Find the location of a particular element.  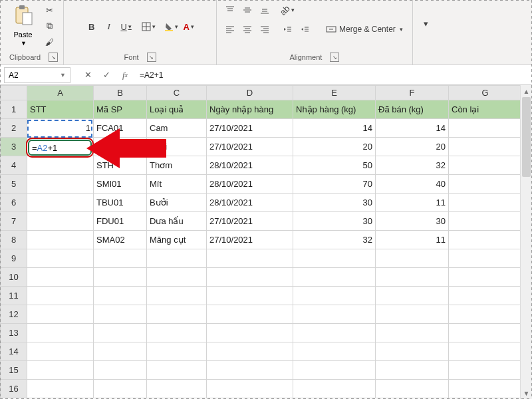

cell: SMA02 is located at coordinates (120, 240).